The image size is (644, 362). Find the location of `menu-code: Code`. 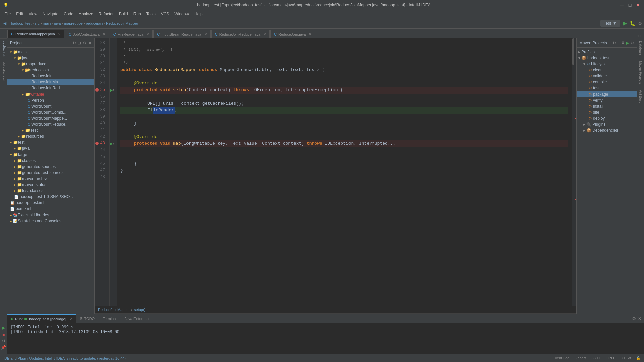

menu-code: Code is located at coordinates (68, 14).